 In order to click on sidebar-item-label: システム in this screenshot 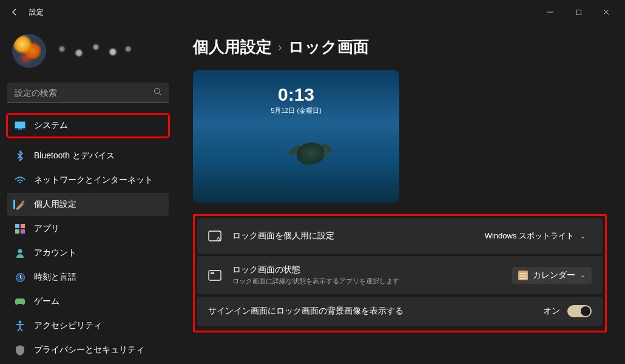, I will do `click(51, 126)`.